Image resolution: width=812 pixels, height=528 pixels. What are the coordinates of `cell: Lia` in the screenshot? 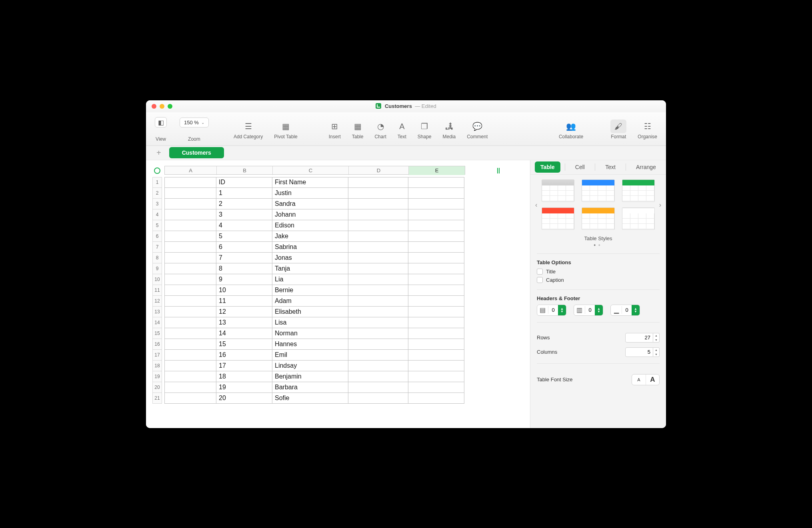 It's located at (310, 280).